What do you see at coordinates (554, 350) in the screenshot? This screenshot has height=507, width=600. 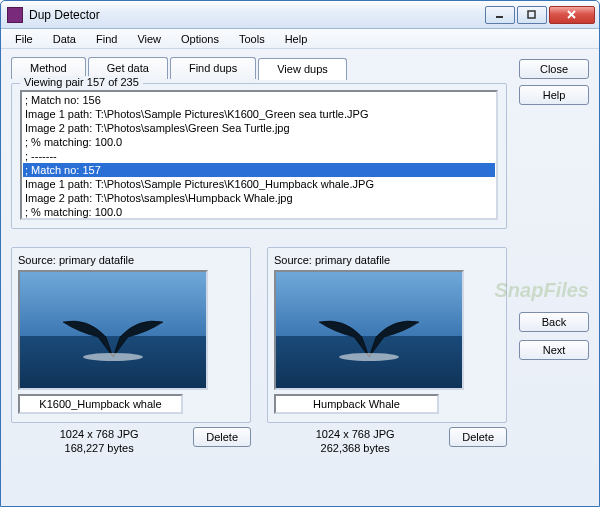 I see `next-button: Next` at bounding box center [554, 350].